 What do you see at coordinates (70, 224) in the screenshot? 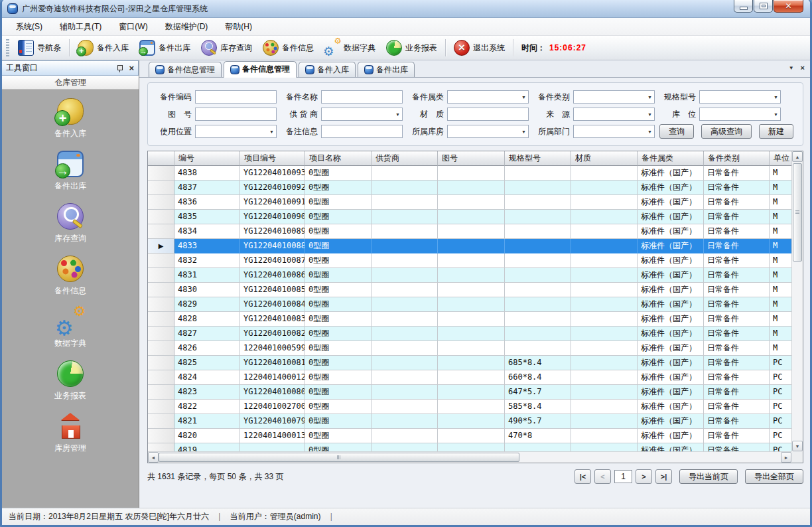
I see `sidebar-item: 库存查询` at bounding box center [70, 224].